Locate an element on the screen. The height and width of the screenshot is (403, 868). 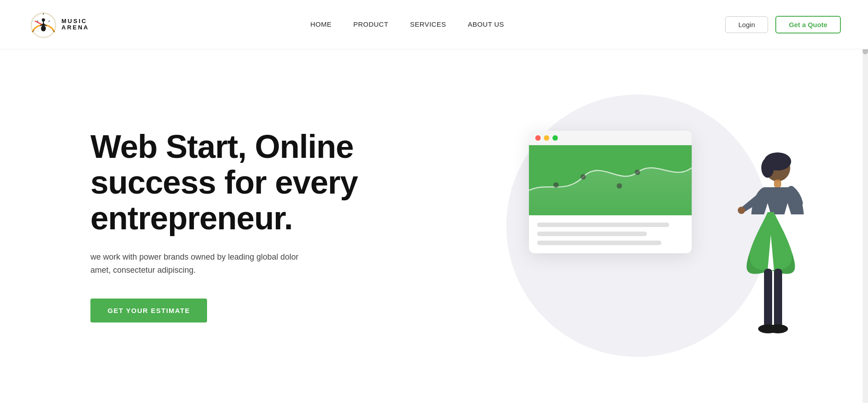
chart-svg is located at coordinates (610, 180).